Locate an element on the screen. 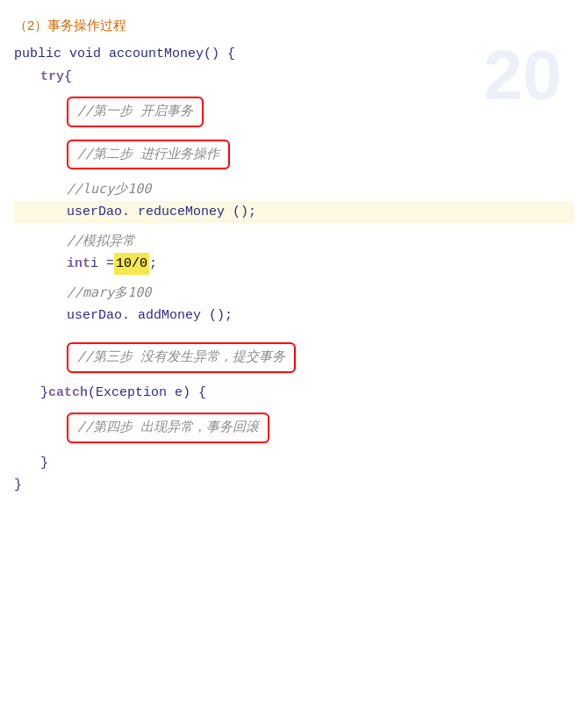 The height and width of the screenshot is (711, 588). method-sig-text: public void accountMoney() { is located at coordinates (125, 54).